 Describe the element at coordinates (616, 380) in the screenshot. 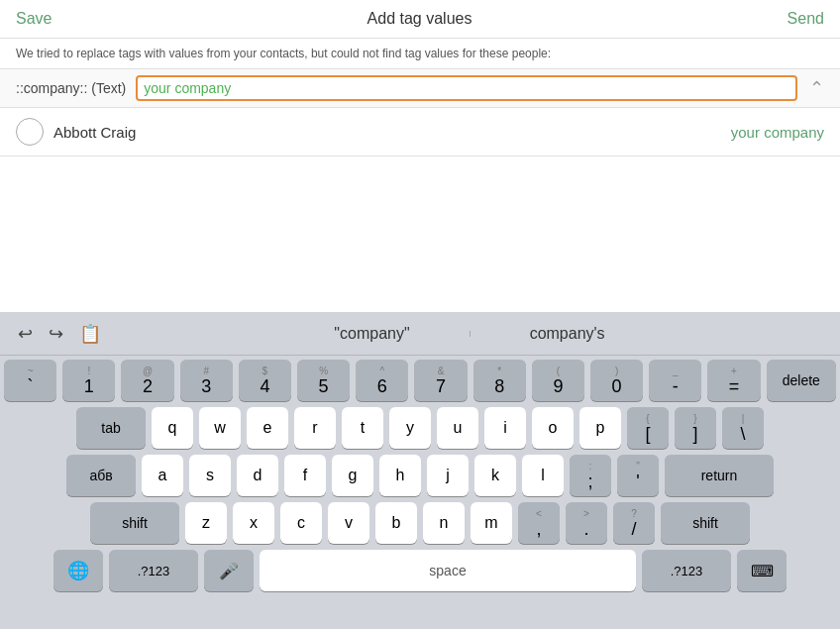

I see `key-0: )0` at that location.